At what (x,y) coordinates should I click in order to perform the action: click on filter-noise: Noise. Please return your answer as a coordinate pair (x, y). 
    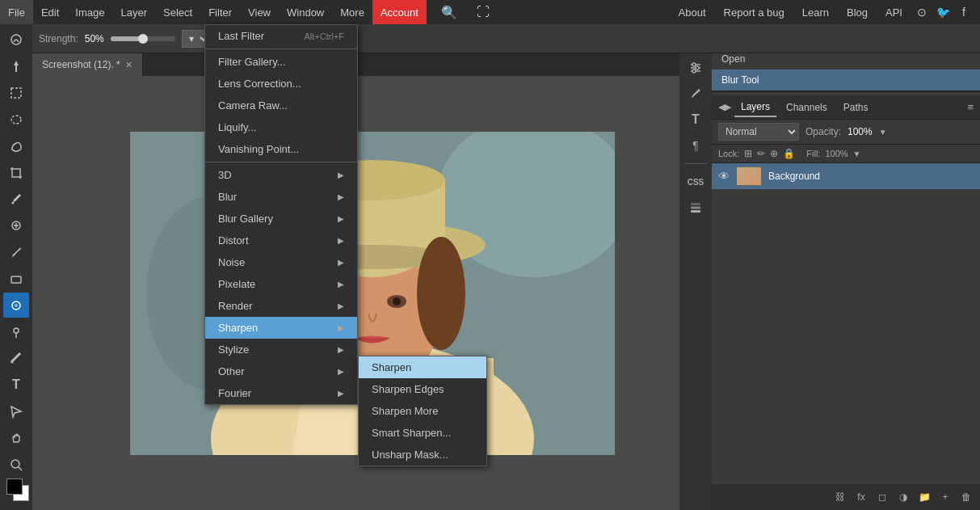
    Looking at the image, I should click on (281, 262).